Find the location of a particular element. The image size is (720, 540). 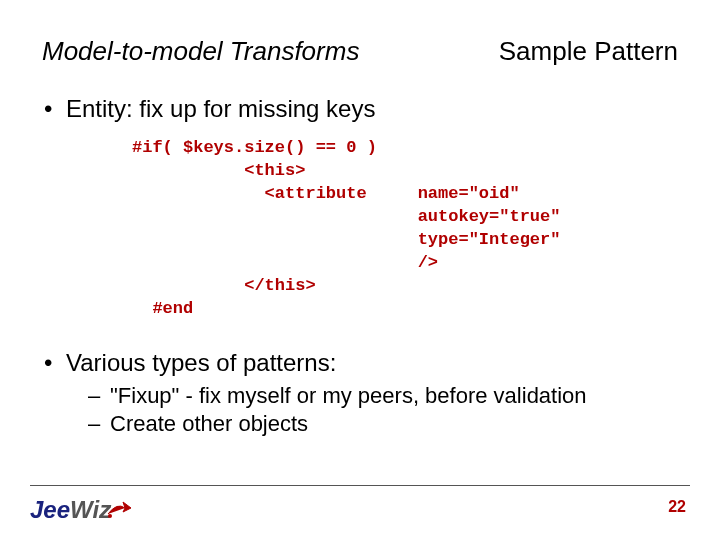

logo-text-wiz: Wiz is located at coordinates (90, 510).